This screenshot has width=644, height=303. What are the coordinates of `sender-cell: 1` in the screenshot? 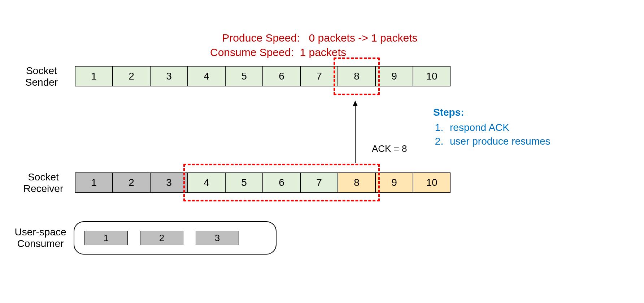 It's located at (94, 76).